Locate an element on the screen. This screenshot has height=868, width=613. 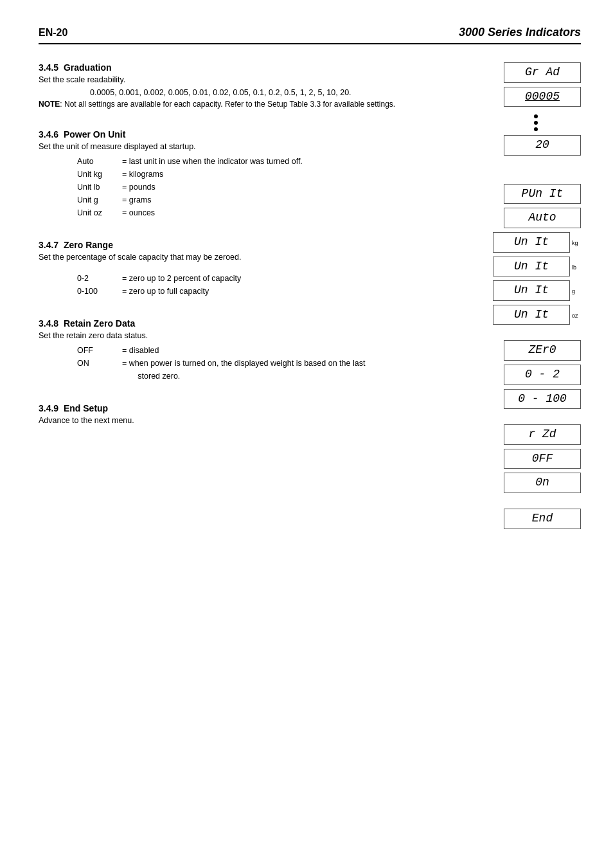
section-desc-power-on-unit: Set the unit of measure displayed at sta… is located at coordinates (239, 147).